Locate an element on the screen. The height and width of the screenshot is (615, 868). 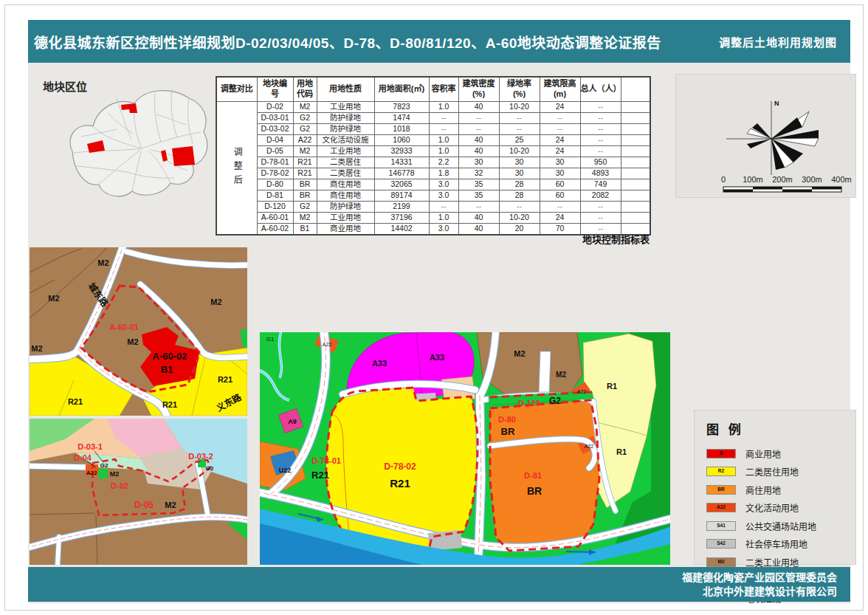
column-header: 绿地率(%) is located at coordinates (520, 89).